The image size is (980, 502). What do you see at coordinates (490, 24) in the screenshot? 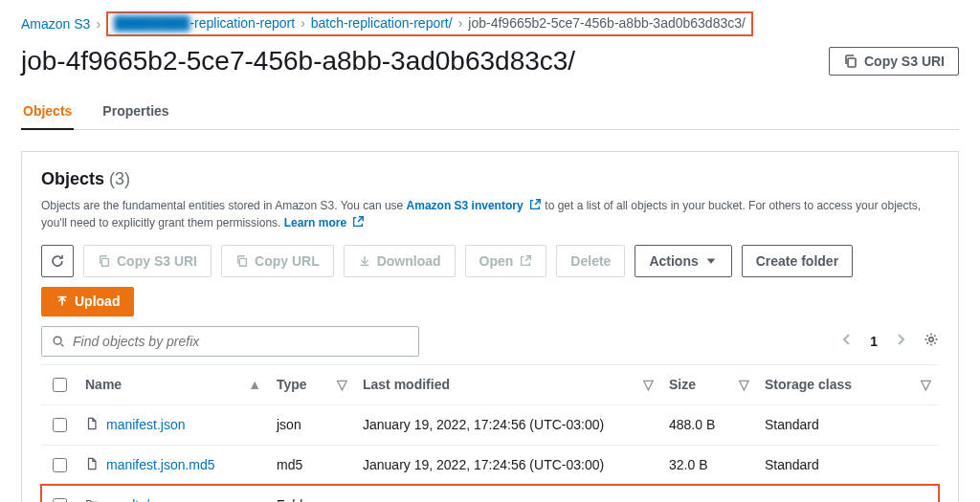
I see `breadcrumb: Amazon S3 › ████████-replication-report …` at bounding box center [490, 24].